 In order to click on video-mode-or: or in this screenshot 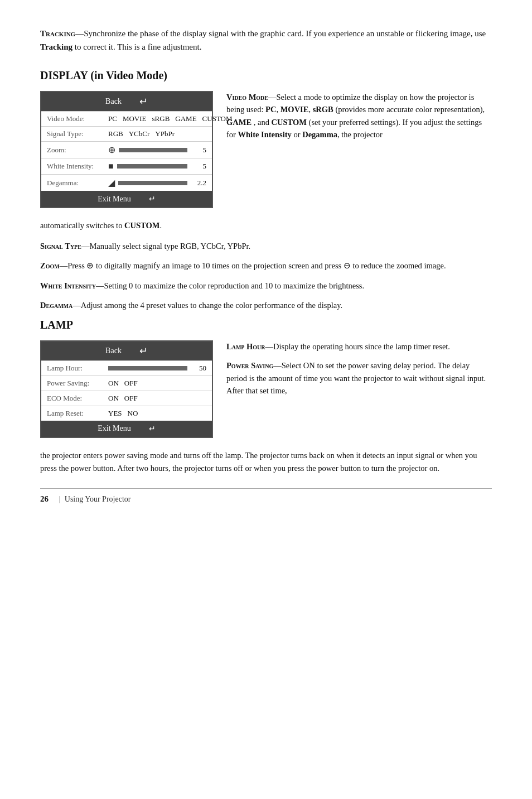, I will do `click(297, 134)`.